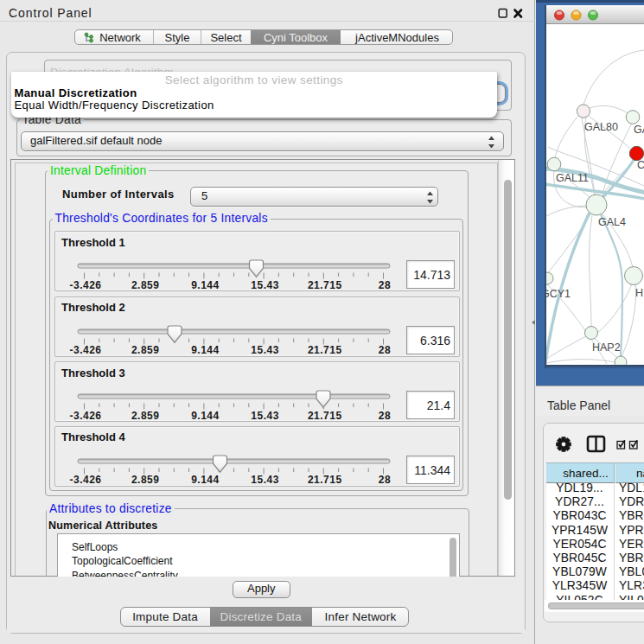 This screenshot has height=644, width=644. What do you see at coordinates (572, 178) in the screenshot?
I see `svg-text: GAL11` at bounding box center [572, 178].